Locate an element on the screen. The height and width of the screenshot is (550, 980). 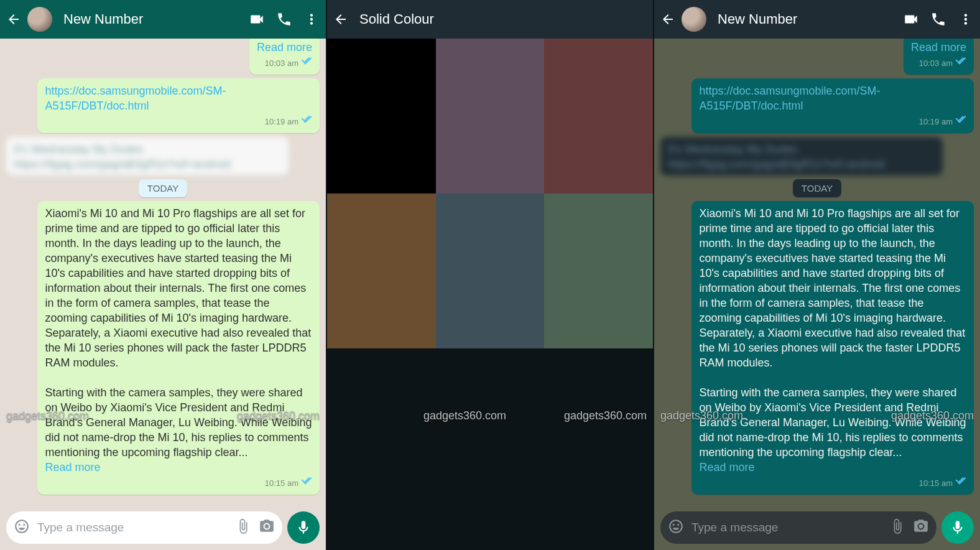
picker-header: Solid Colour is located at coordinates (490, 19).